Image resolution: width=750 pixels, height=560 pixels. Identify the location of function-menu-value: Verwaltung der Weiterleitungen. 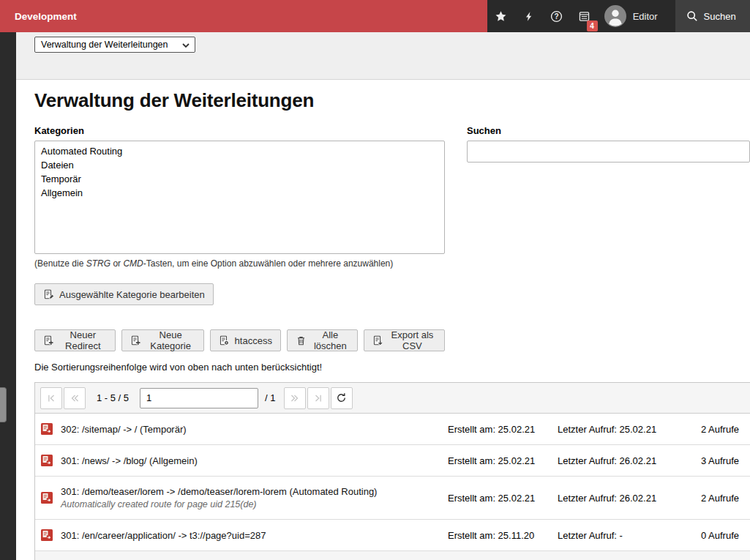
(105, 45).